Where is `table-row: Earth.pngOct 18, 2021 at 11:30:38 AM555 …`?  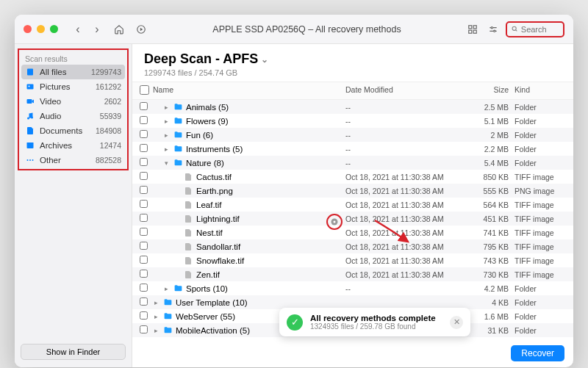 table-row: Earth.pngOct 18, 2021 at 11:30:38 AM555 … is located at coordinates (353, 191).